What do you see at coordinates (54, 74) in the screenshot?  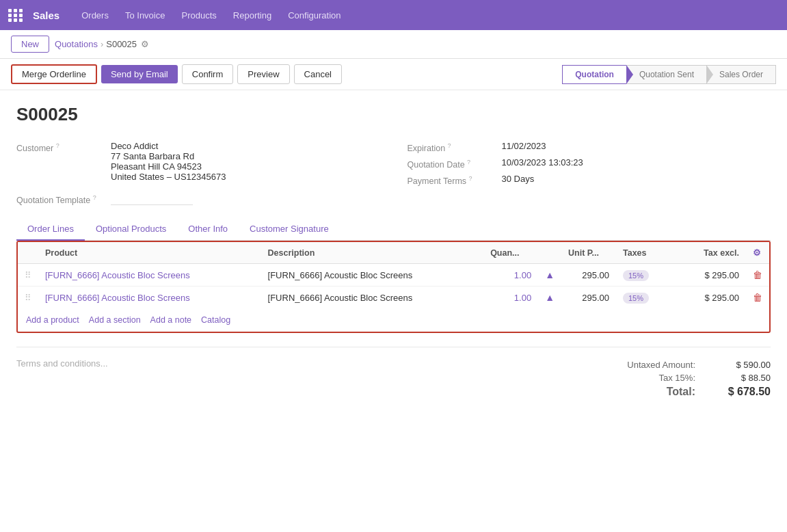 I see `merge-orderline-button: Merge Orderline` at bounding box center [54, 74].